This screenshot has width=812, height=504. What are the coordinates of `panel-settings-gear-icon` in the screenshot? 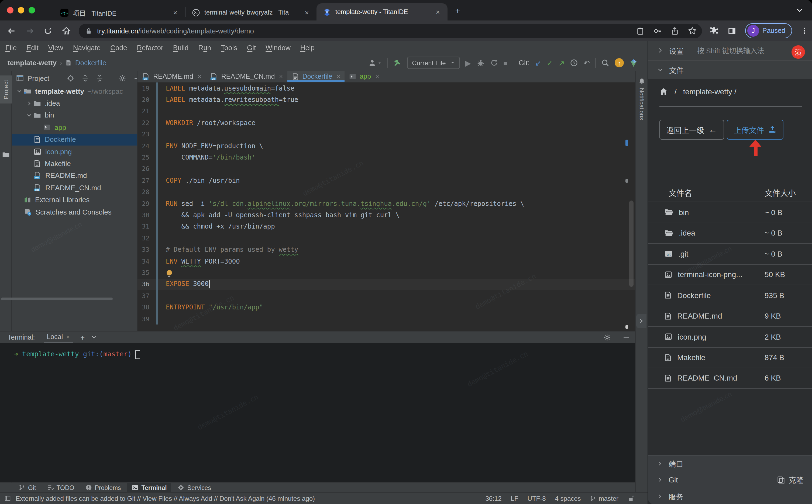 It's located at (123, 78).